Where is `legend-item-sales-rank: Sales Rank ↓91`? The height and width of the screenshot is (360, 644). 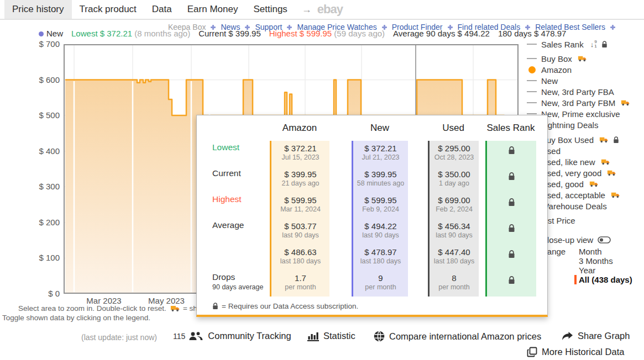
legend-item-sales-rank: Sales Rank ↓91 is located at coordinates (585, 44).